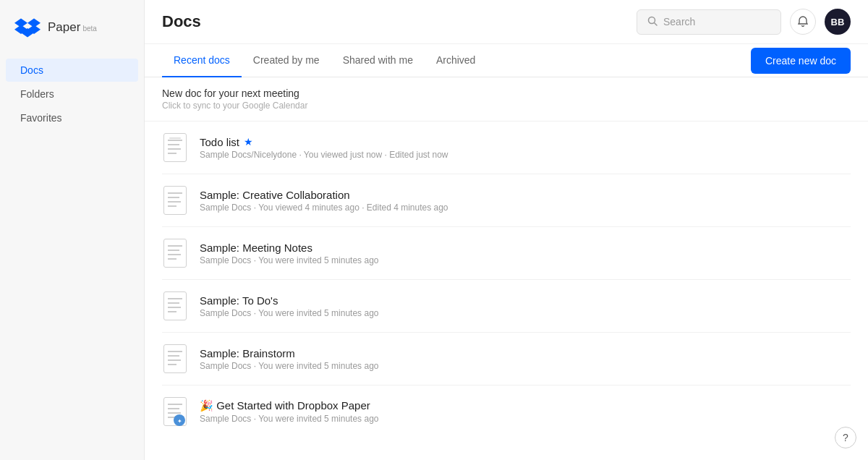 This screenshot has height=460, width=868. Describe the element at coordinates (175, 306) in the screenshot. I see `doc-icon-todos` at that location.